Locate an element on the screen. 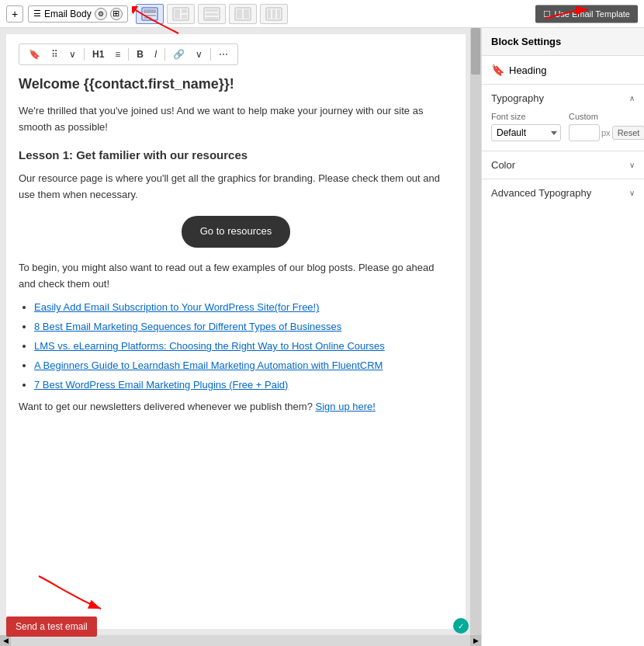 The height and width of the screenshot is (646, 644). newsletter-text: Want to get our newsletters delivered wh… is located at coordinates (236, 407).